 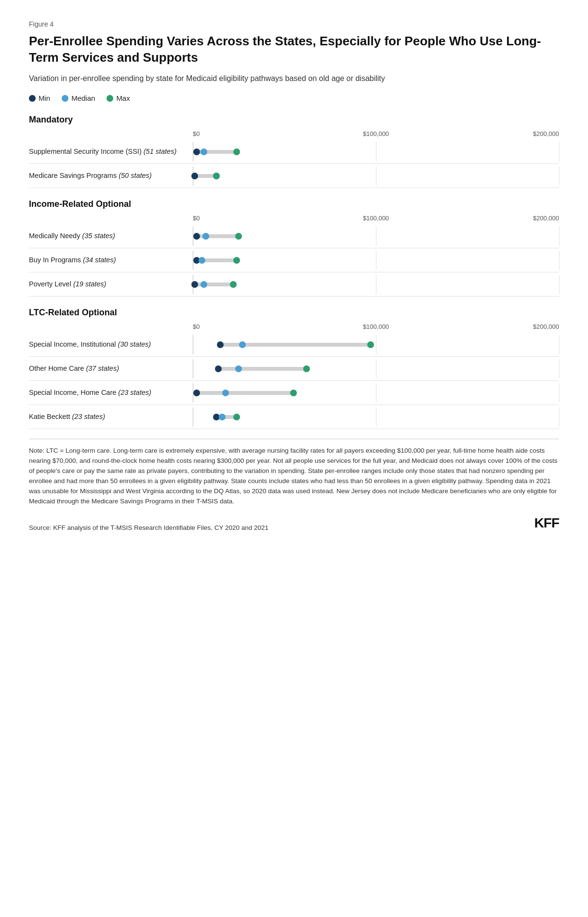 What do you see at coordinates (32, 98) in the screenshot?
I see `min-dot` at bounding box center [32, 98].